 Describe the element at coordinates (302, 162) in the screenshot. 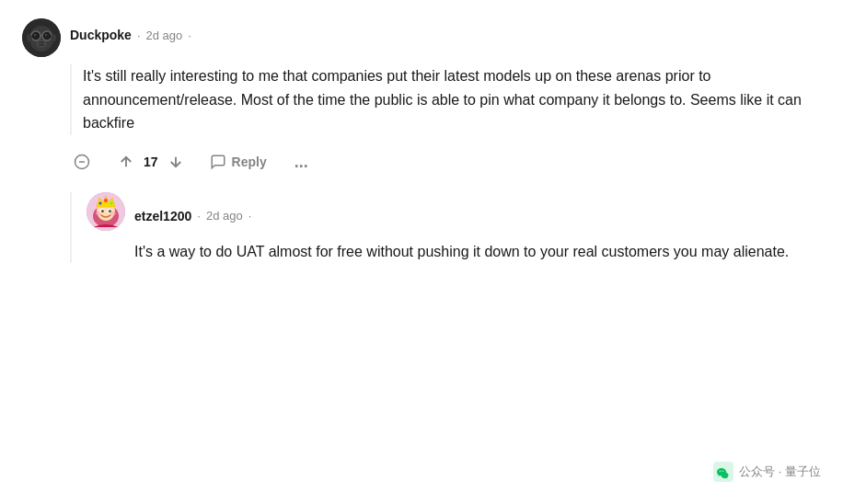

I see `more-label: ...` at that location.